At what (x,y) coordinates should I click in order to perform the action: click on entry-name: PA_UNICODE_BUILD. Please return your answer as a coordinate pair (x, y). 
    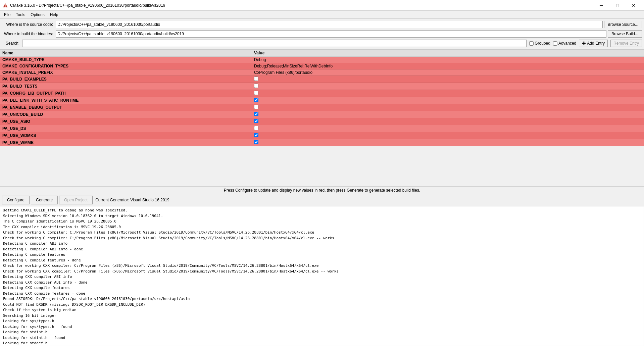
    Looking at the image, I should click on (126, 115).